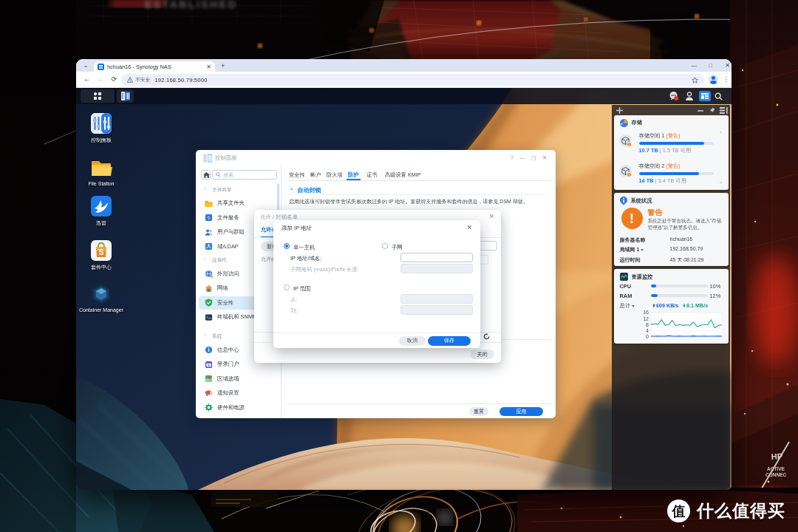  I want to click on widget-layout-icon, so click(724, 111).